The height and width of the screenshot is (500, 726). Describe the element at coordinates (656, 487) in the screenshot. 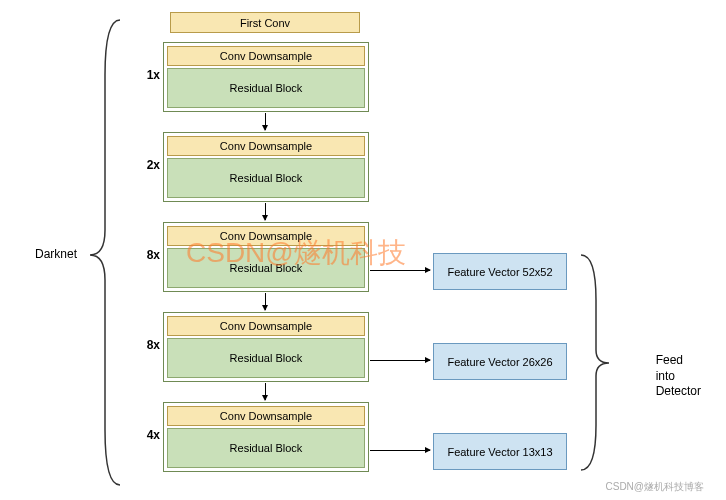

I see `watermark-footer: CSDN@燧机科技博客` at that location.